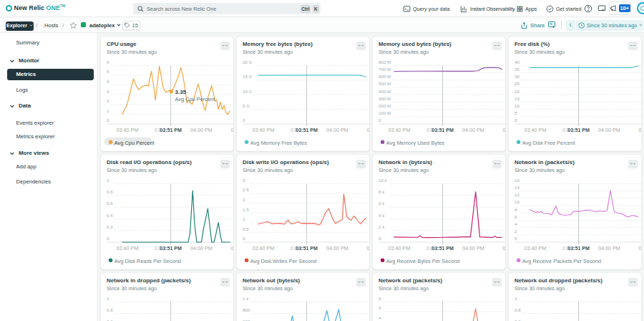 This screenshot has height=321, width=644. What do you see at coordinates (246, 209) in the screenshot?
I see `svg-text: 1.5` at bounding box center [246, 209].